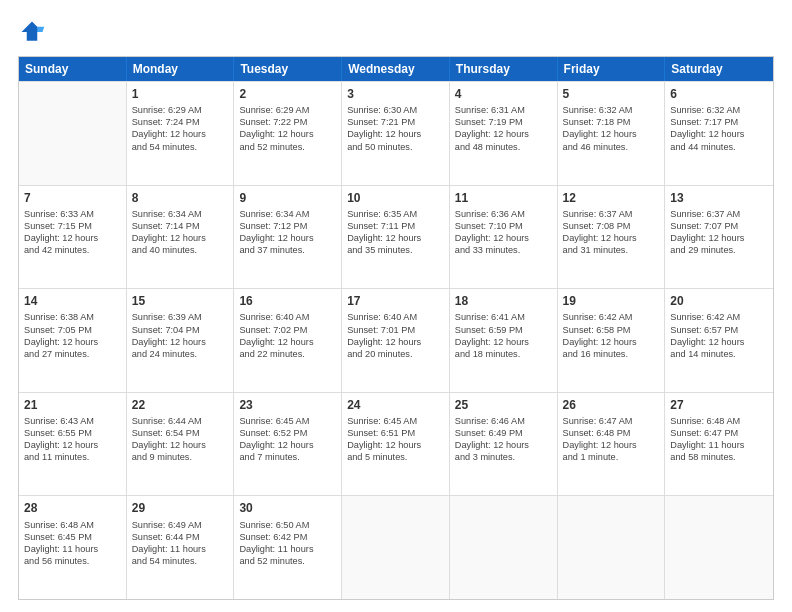  I want to click on weekday-header: Wednesday, so click(396, 69).